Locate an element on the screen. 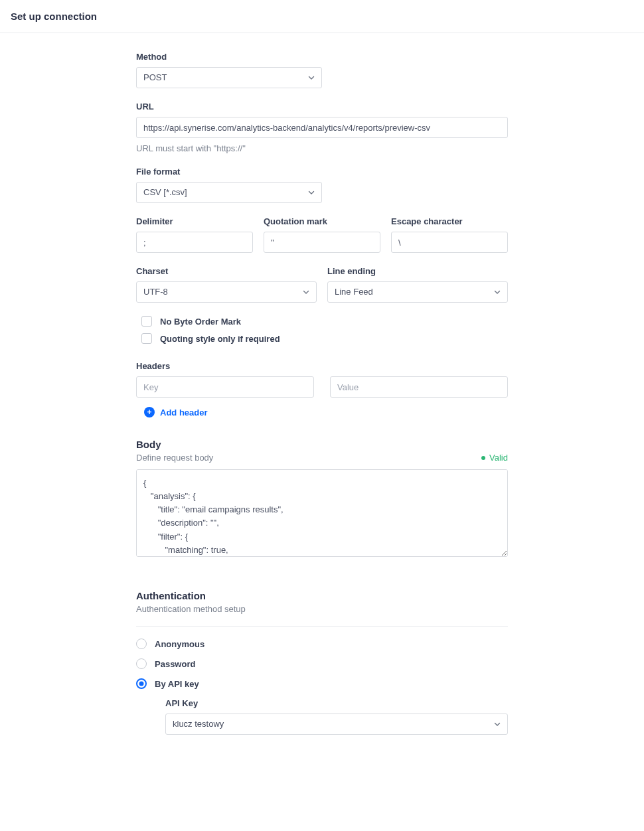 The image size is (644, 831). auth-subtitle: Authentication method setup is located at coordinates (322, 609).